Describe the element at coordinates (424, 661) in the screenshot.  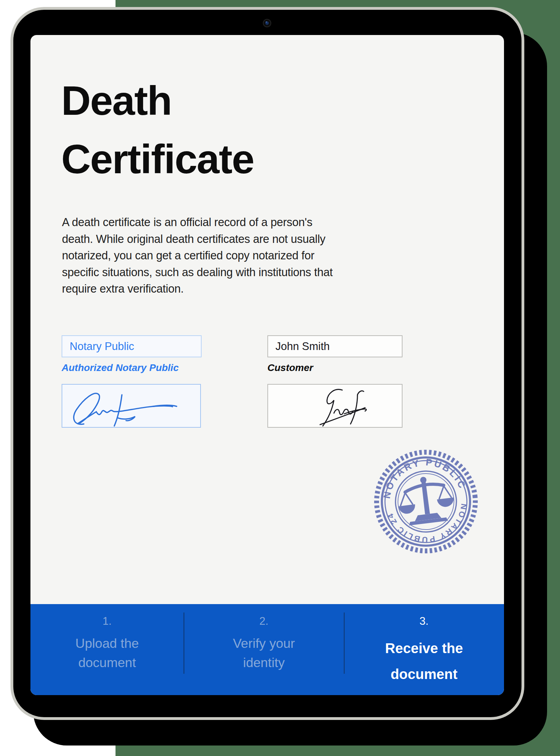
I see `step-label: Receive the document` at that location.